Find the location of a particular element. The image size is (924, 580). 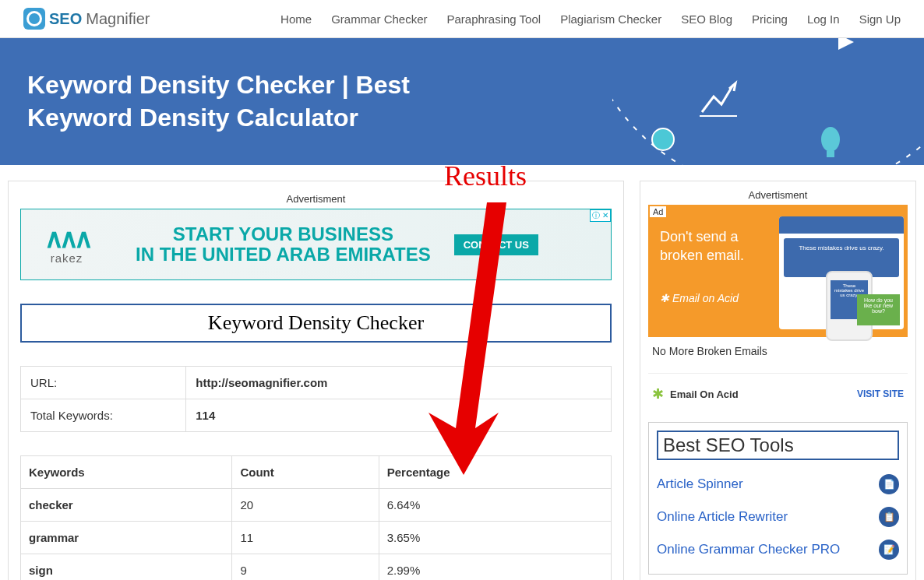

keyword-results-table: Keywords Count Percentage checker 20 6.6… is located at coordinates (316, 518).